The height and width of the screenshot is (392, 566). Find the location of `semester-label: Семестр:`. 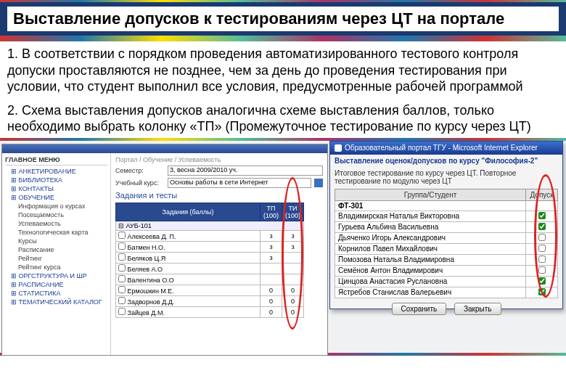

semester-label: Семестр: is located at coordinates (140, 171).